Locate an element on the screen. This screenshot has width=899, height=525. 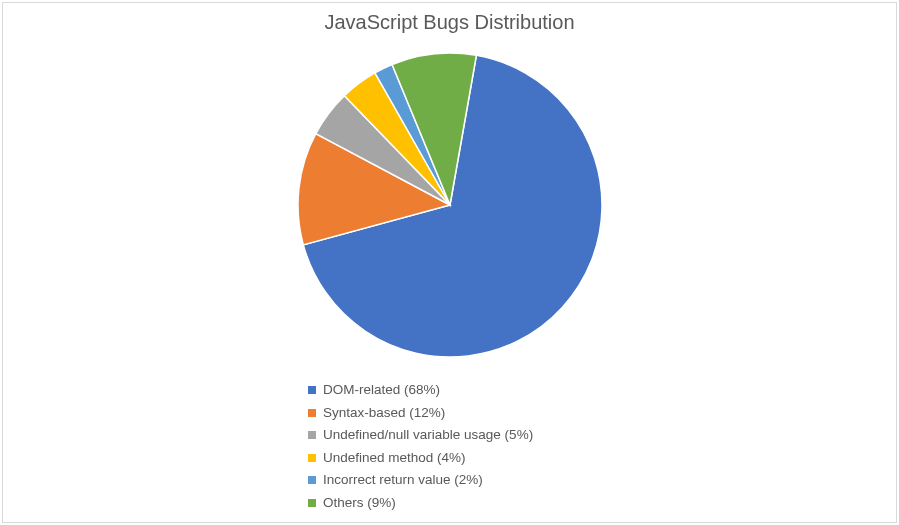
legend-label: Undefined method (4%) is located at coordinates (394, 458).